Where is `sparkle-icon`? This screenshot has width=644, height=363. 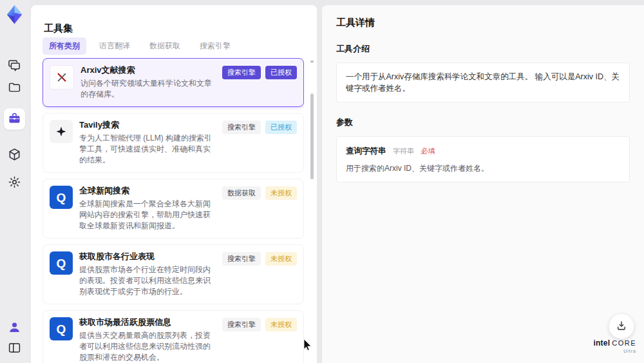 sparkle-icon is located at coordinates (61, 132).